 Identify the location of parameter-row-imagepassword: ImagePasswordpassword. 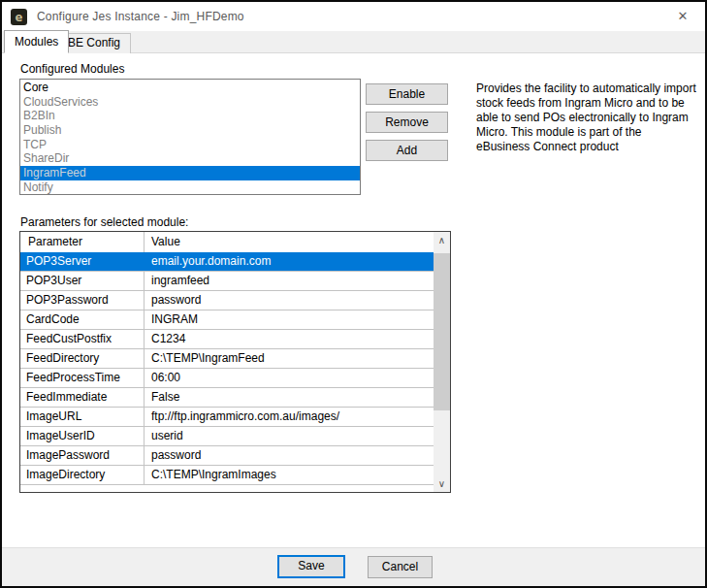
(227, 456).